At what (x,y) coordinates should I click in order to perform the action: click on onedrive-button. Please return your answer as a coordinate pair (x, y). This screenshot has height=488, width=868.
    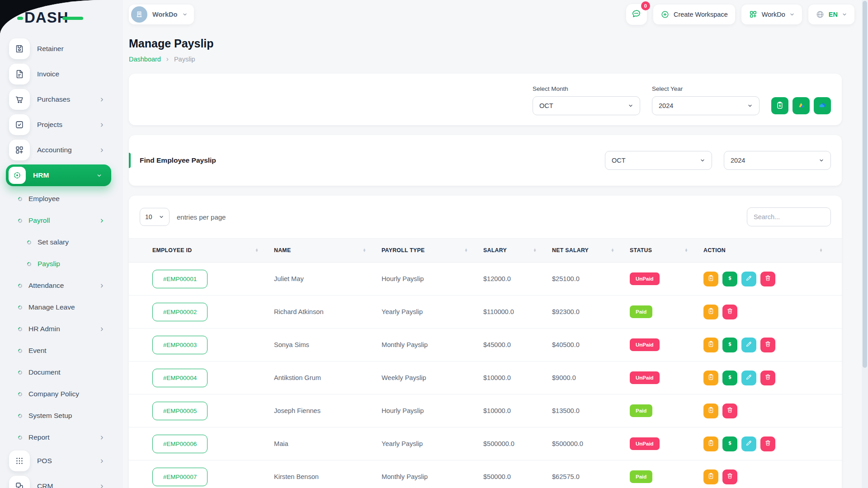
    Looking at the image, I should click on (822, 106).